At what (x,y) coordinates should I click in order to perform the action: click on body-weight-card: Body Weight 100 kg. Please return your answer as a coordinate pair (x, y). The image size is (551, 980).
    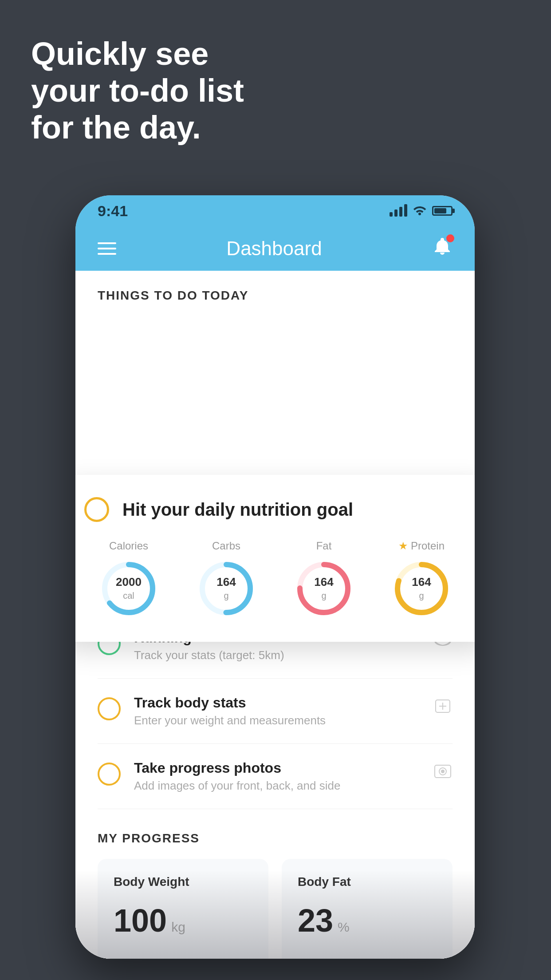
    Looking at the image, I should click on (183, 909).